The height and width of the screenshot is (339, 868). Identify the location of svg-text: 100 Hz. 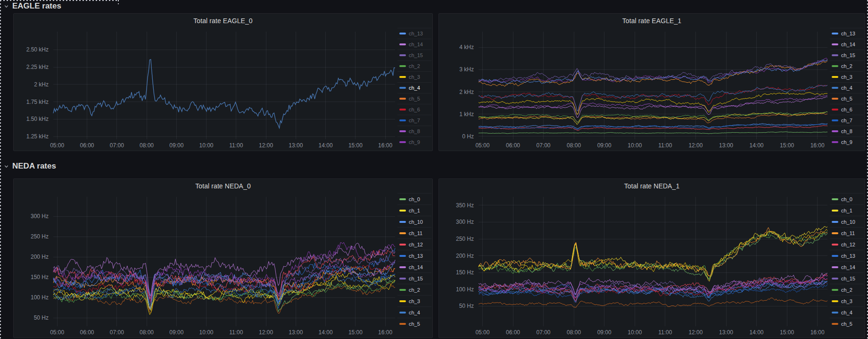
(40, 297).